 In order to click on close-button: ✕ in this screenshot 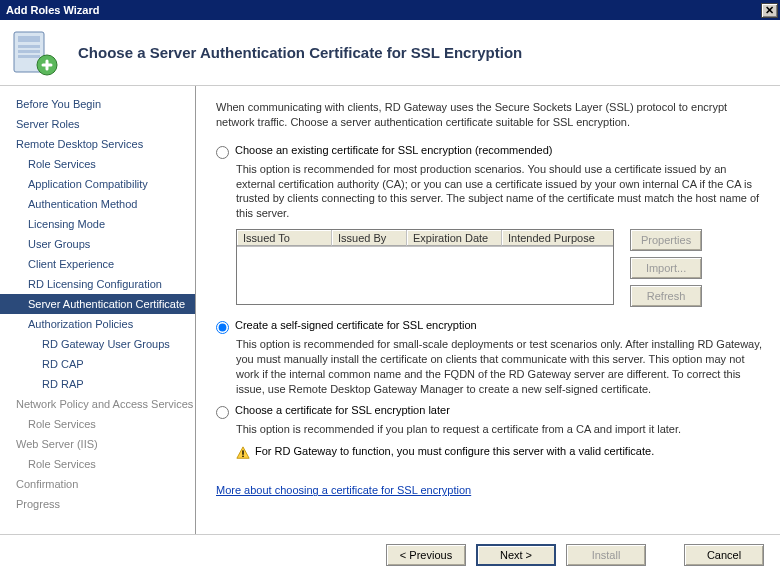, I will do `click(770, 10)`.